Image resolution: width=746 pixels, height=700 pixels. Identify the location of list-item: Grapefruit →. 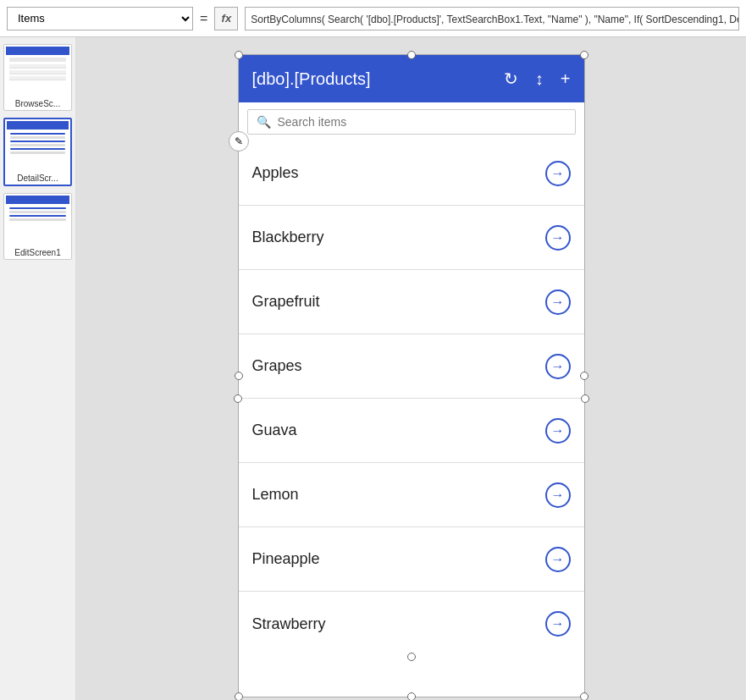
(412, 302).